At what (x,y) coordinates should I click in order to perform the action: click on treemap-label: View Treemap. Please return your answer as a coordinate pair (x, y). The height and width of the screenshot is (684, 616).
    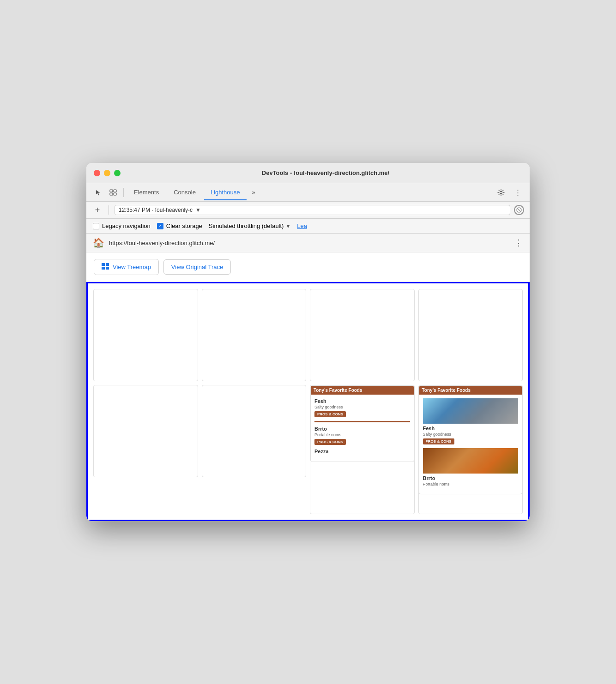
    Looking at the image, I should click on (132, 267).